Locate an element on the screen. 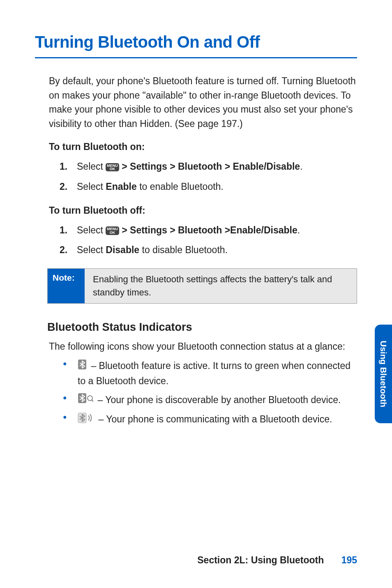  indicator-text: – Your phone is communicating with a Blu… is located at coordinates (214, 419).